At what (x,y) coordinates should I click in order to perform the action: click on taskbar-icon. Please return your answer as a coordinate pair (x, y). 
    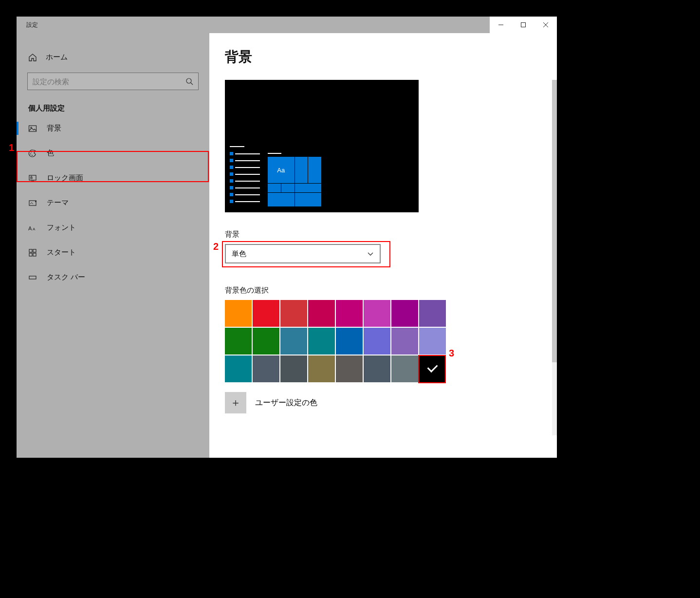
    Looking at the image, I should click on (33, 278).